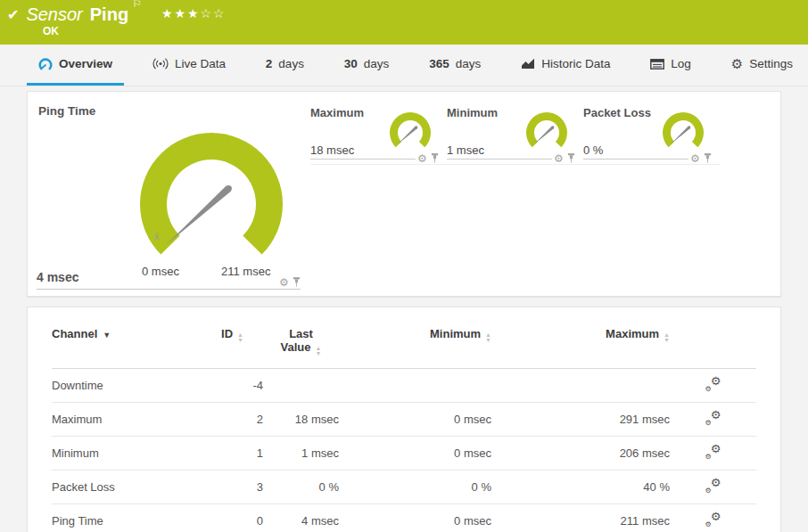  Describe the element at coordinates (54, 14) in the screenshot. I see `sensor-type-label: Sensor` at that location.